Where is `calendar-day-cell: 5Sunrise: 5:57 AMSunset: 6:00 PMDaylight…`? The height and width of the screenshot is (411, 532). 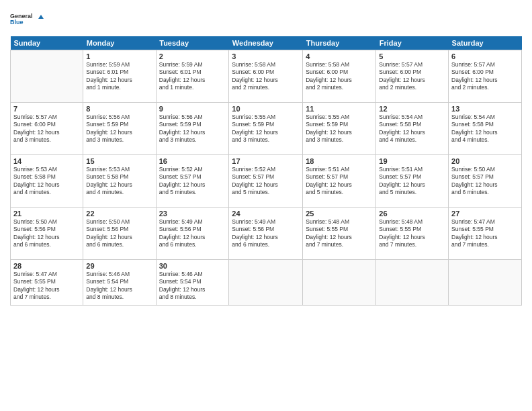
calendar-day-cell: 5Sunrise: 5:57 AMSunset: 6:00 PMDaylight… is located at coordinates (412, 77).